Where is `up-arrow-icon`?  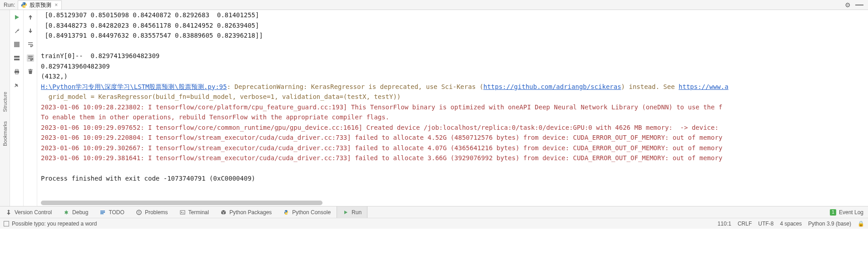 up-arrow-icon is located at coordinates (30, 17).